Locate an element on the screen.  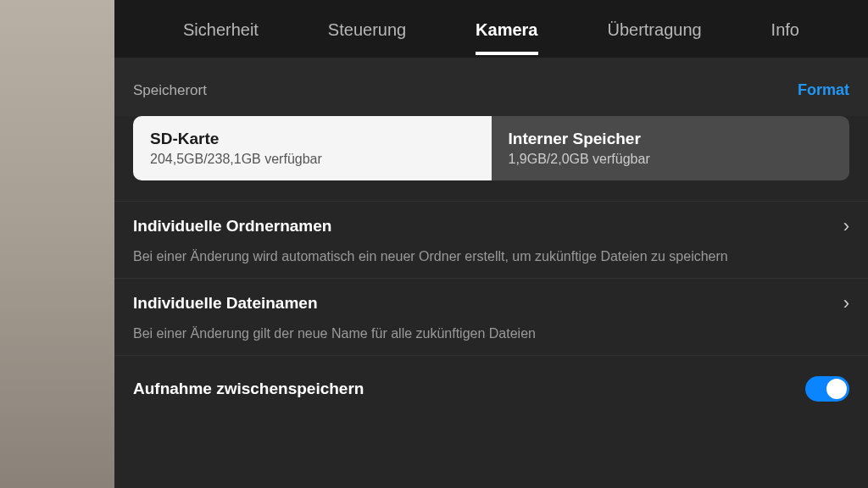
storage-sdcard-title: SD-Karte is located at coordinates (312, 139).